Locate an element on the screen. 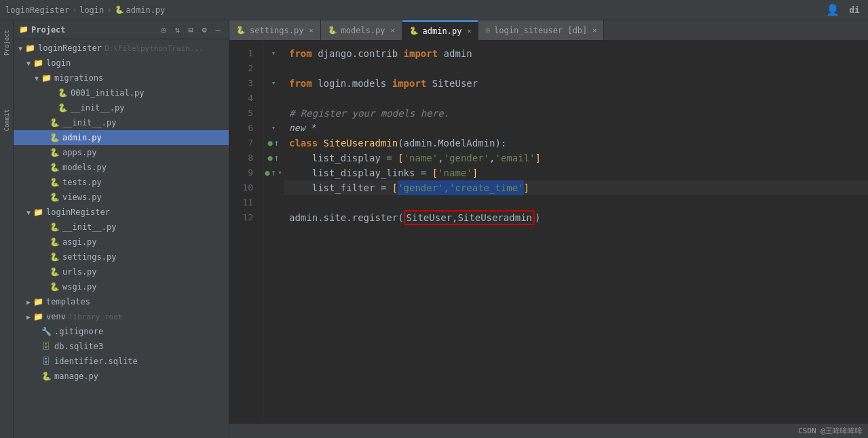 The image size is (868, 438). ide-side-panel: Project Commit is located at coordinates (7, 229).